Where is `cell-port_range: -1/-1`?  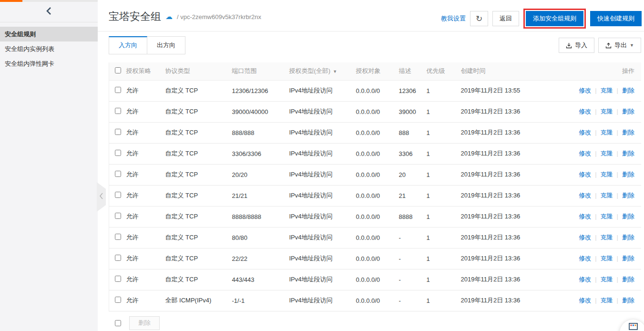 cell-port_range: -1/-1 is located at coordinates (261, 300).